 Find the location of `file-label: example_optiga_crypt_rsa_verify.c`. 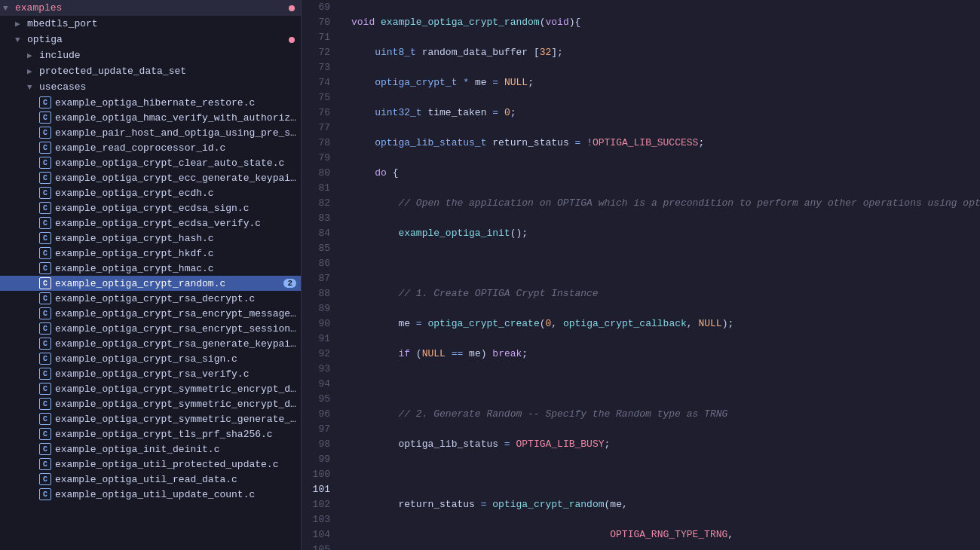

file-label: example_optiga_crypt_rsa_verify.c is located at coordinates (152, 374).